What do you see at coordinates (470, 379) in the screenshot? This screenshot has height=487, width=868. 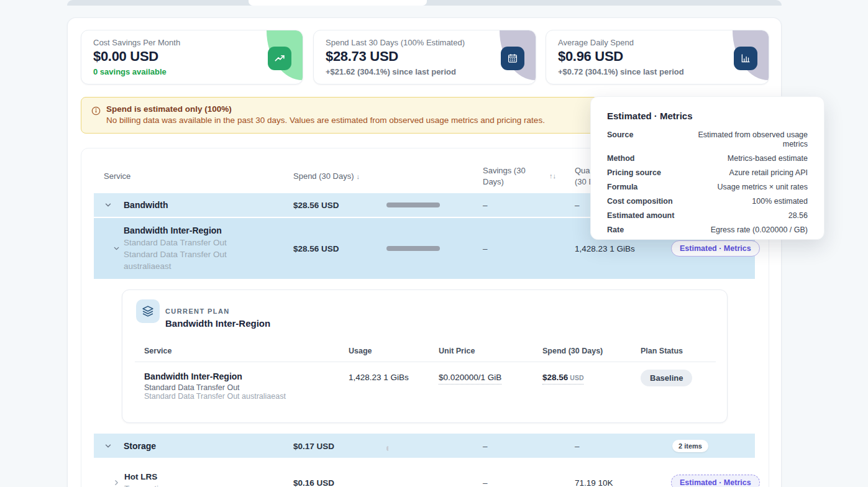 I see `plan-row-unit-price: $0.020000/1 GiB` at bounding box center [470, 379].